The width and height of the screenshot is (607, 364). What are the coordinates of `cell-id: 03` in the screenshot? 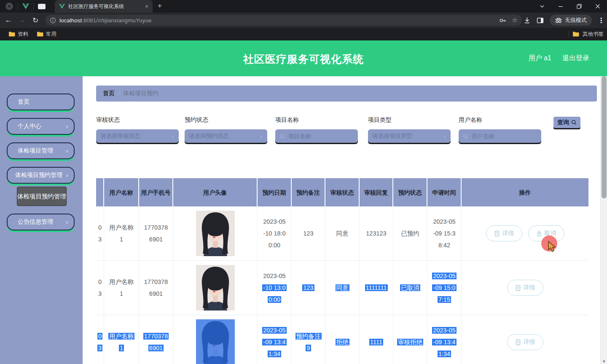 It's located at (100, 233).